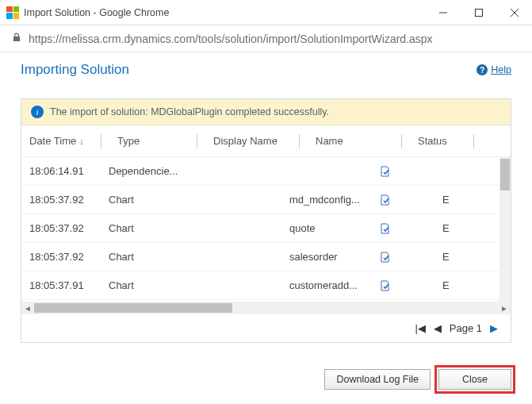  What do you see at coordinates (505, 175) in the screenshot?
I see `vertical-scrollbar-thumb` at bounding box center [505, 175].